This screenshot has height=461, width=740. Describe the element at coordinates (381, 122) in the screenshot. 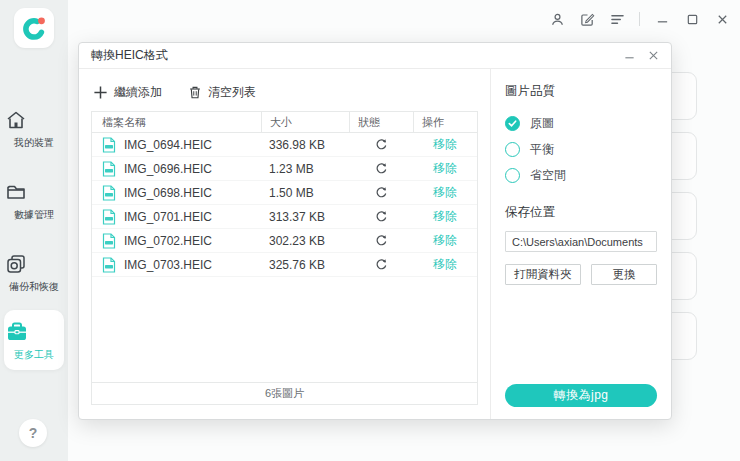

I see `header-status: 狀態` at that location.